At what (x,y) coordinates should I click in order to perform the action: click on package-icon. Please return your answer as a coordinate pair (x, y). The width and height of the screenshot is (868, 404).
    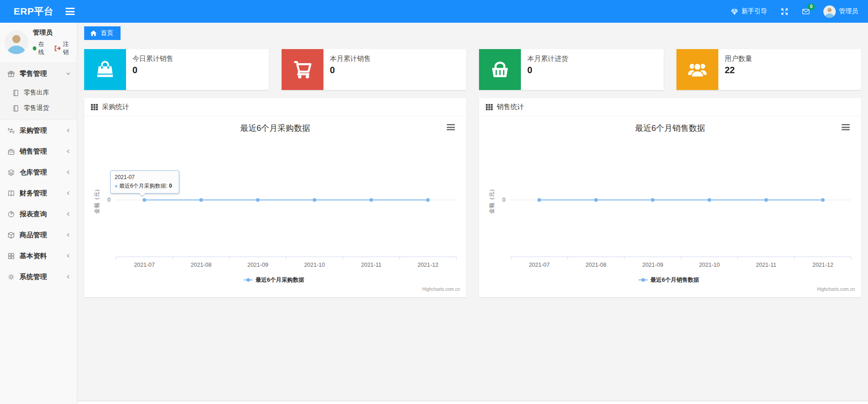
    Looking at the image, I should click on (11, 235).